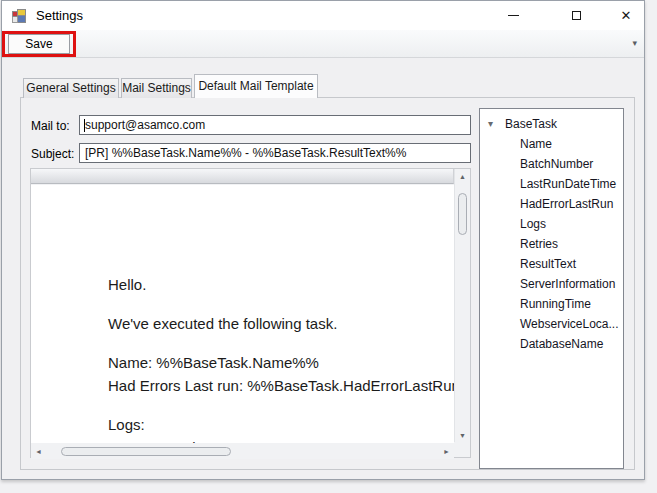 This screenshot has height=493, width=657. What do you see at coordinates (281, 386) in the screenshot?
I see `template-line: Had Errors Last run: %%BaseTask.HadError…` at bounding box center [281, 386].